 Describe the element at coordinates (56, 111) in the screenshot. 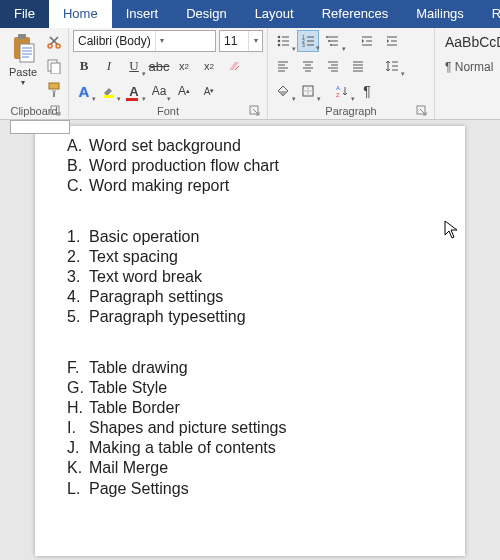

I see `clipboard-dialog-launcher` at that location.